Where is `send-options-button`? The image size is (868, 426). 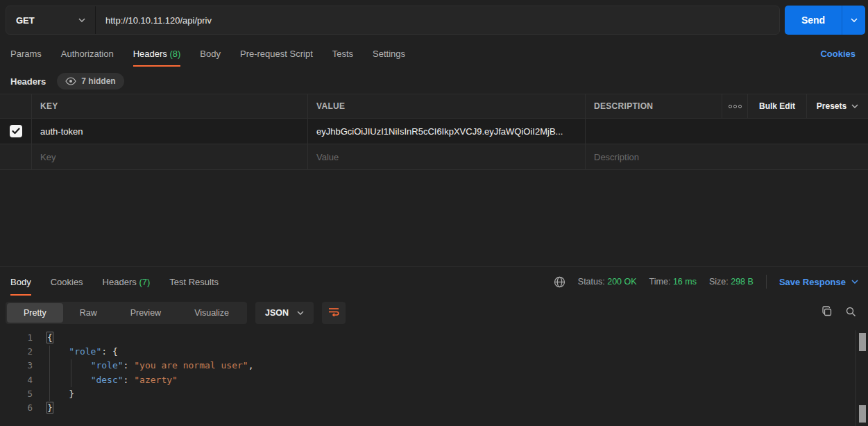 send-options-button is located at coordinates (853, 20).